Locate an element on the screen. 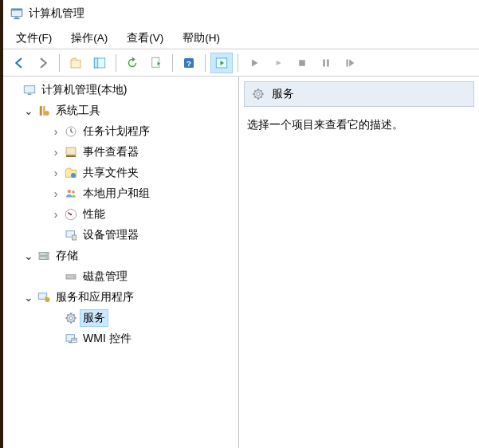 The image size is (479, 448). performance-icon is located at coordinates (71, 214).